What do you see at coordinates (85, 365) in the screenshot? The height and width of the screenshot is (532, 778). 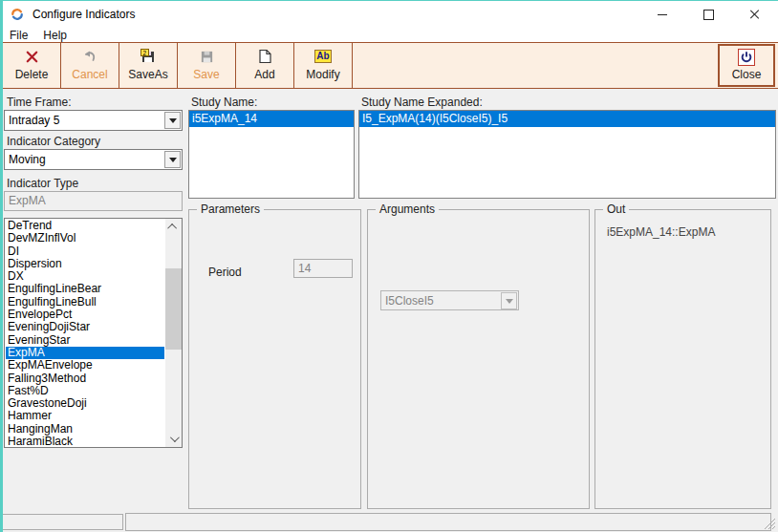 I see `list-item: ExpMAEnvelope` at bounding box center [85, 365].